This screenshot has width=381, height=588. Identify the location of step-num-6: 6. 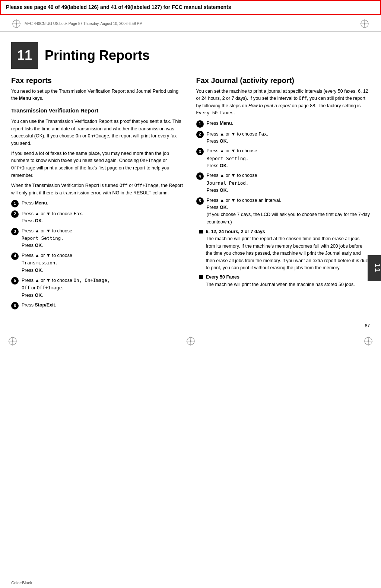
(15, 306).